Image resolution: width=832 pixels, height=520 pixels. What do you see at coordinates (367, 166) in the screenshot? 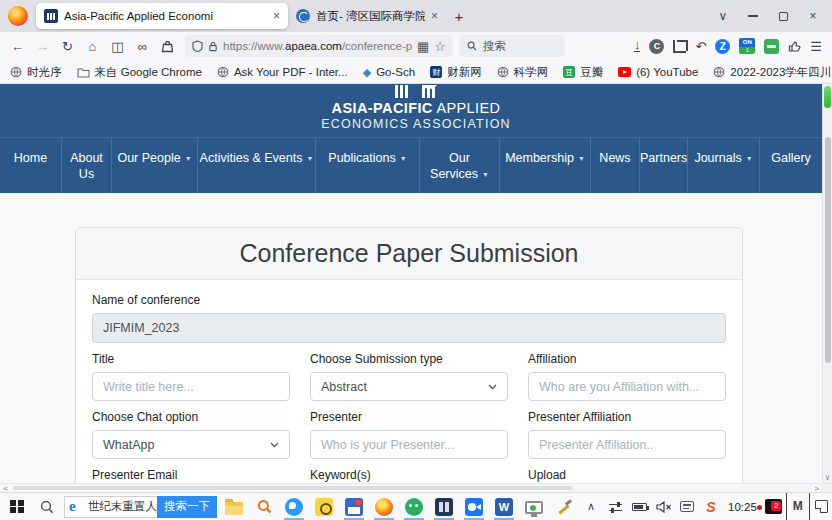
I see `nav-publications: Publications▼` at bounding box center [367, 166].